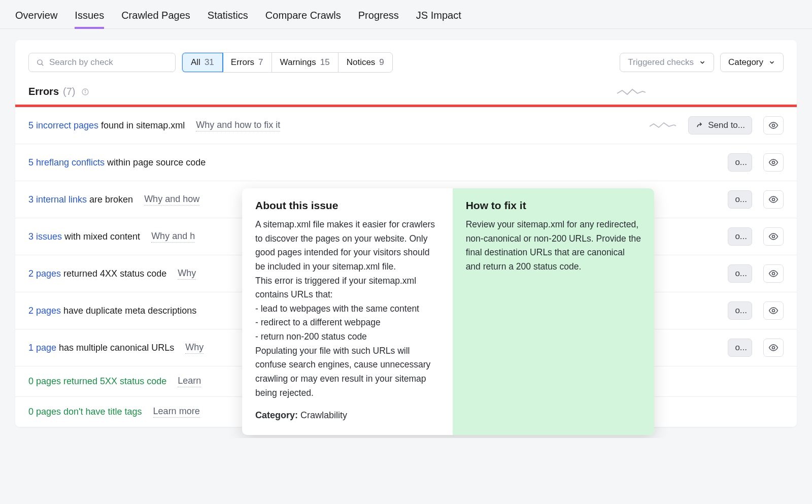 The height and width of the screenshot is (504, 812). Describe the element at coordinates (101, 348) in the screenshot. I see `issue-text: 1 page has multiple canonical URLs` at that location.